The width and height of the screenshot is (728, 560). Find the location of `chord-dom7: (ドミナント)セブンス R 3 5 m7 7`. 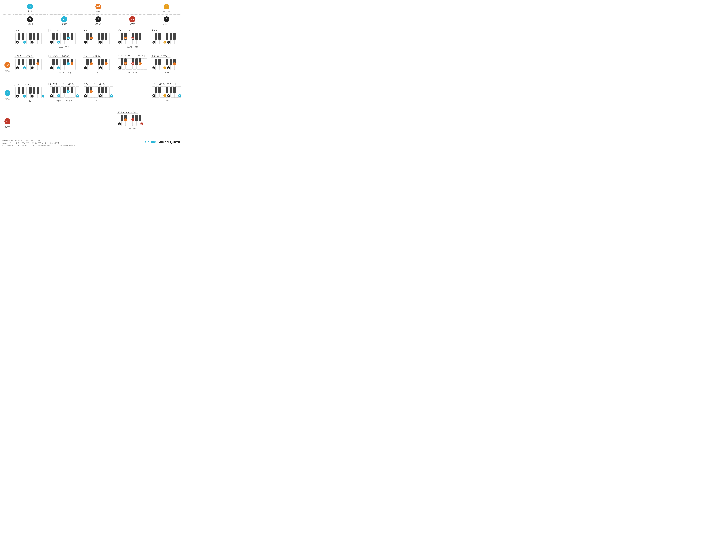

chord-dom7: (ドミナント)セブンス R 3 5 m7 7 is located at coordinates (30, 67).